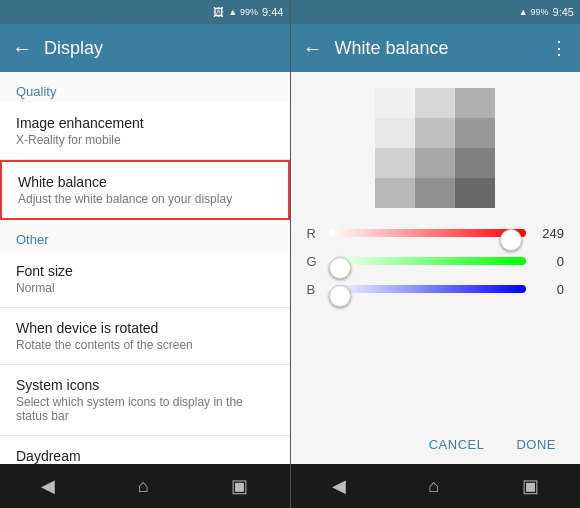  Describe the element at coordinates (436, 261) in the screenshot. I see `green-slider-row: G 0` at that location.